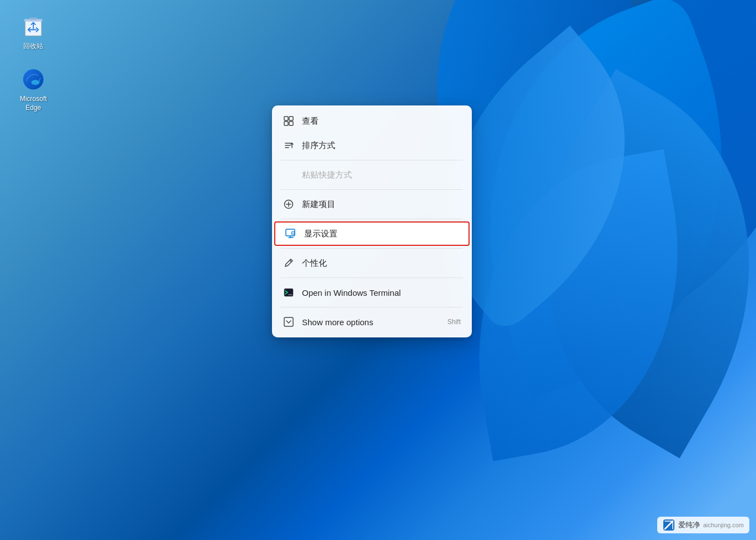 This screenshot has width=756, height=540. I want to click on menu-terminal-label: Open in Windows Terminal, so click(381, 293).